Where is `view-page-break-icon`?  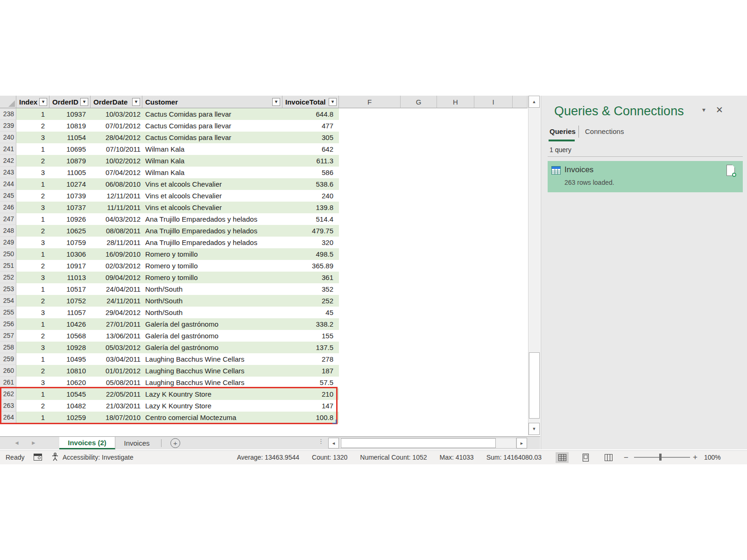
view-page-break-icon is located at coordinates (608, 457).